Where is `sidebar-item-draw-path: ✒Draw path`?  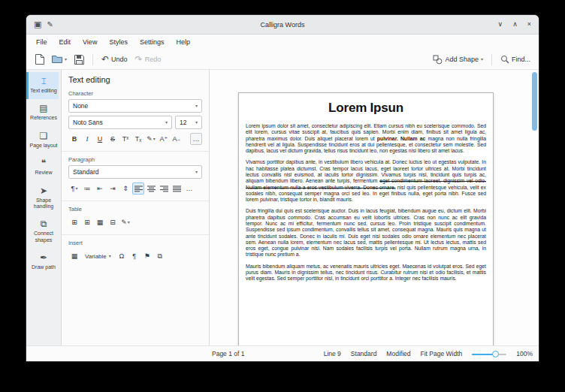
sidebar-item-draw-path: ✒Draw path is located at coordinates (42, 262).